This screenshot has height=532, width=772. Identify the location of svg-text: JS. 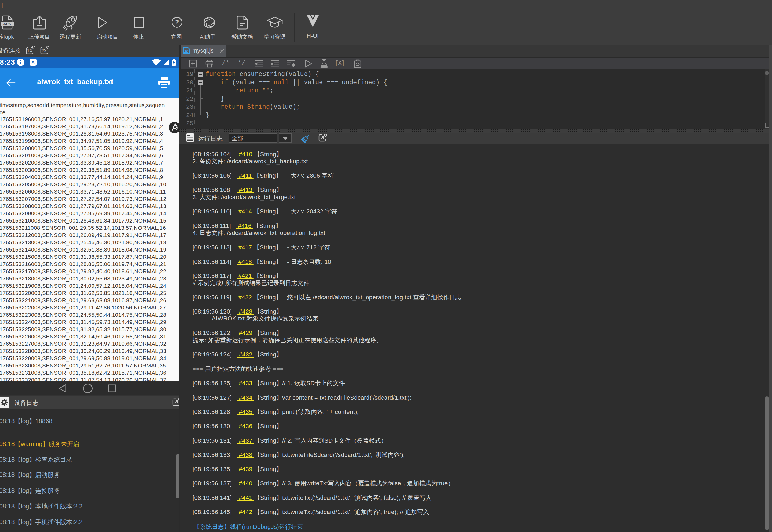
(186, 52).